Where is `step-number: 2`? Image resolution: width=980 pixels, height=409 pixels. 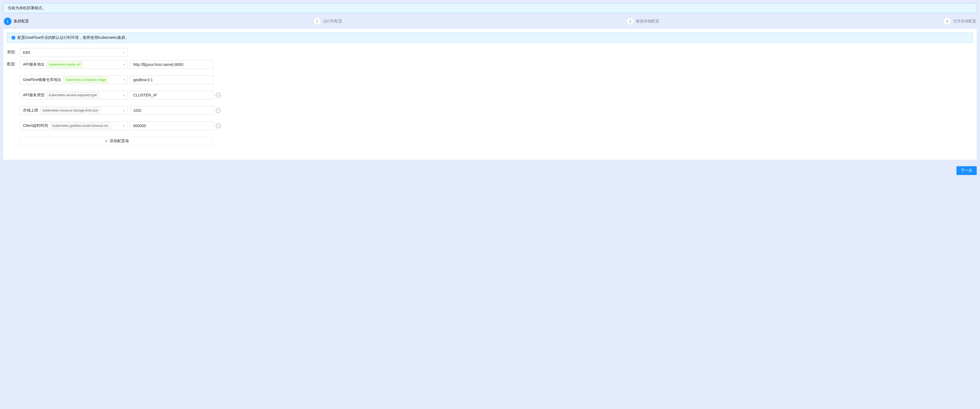
step-number: 2 is located at coordinates (317, 21).